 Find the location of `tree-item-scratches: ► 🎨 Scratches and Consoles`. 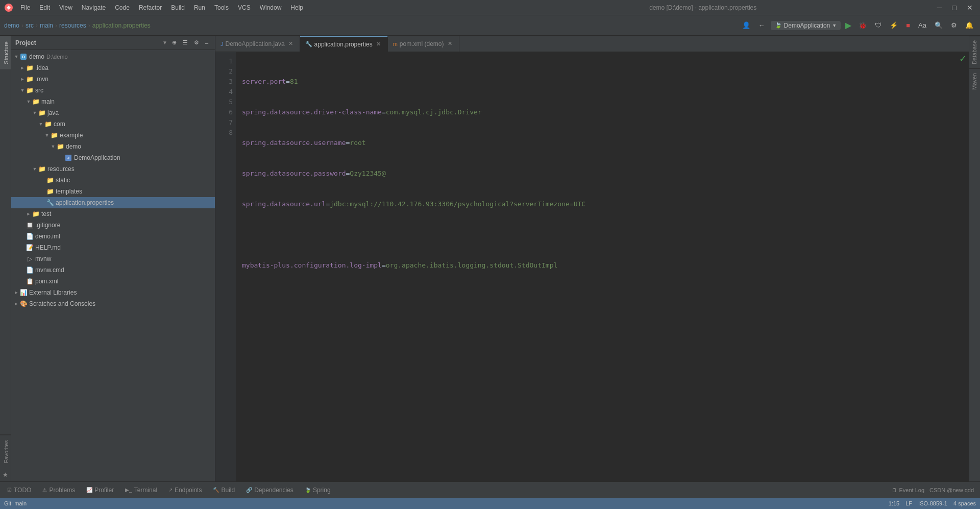

tree-item-scratches: ► 🎨 Scratches and Consoles is located at coordinates (113, 304).